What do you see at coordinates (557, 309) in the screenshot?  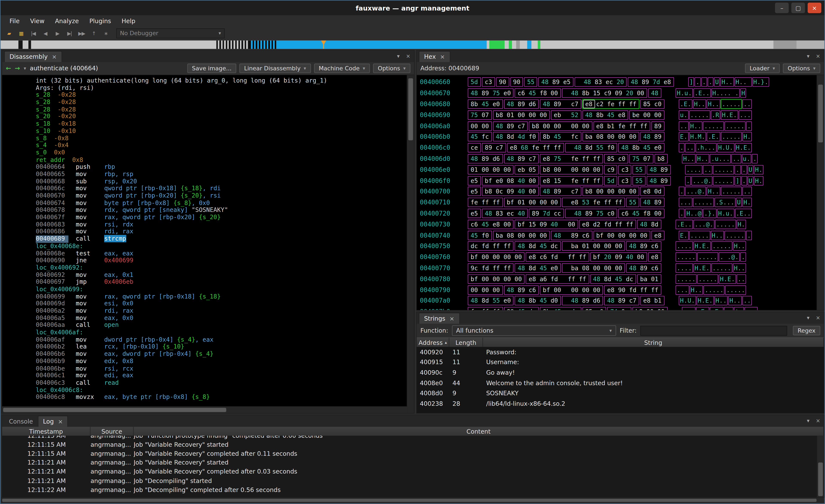 I see `hex-byte: 45` at bounding box center [557, 309].